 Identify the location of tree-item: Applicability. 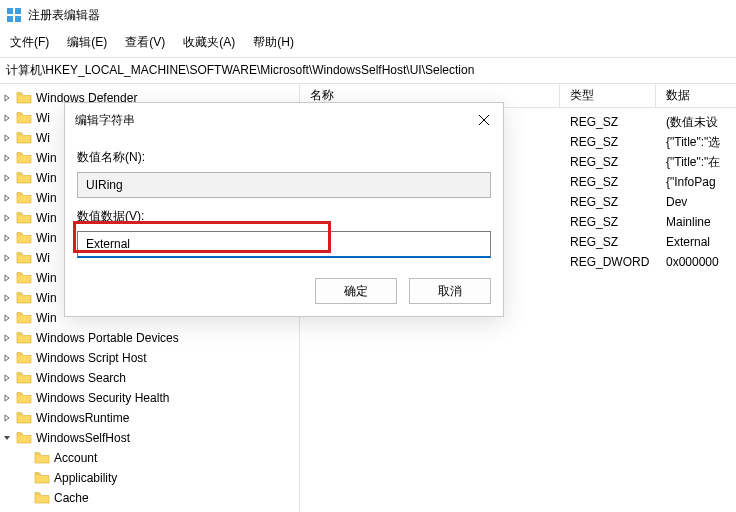
(150, 478).